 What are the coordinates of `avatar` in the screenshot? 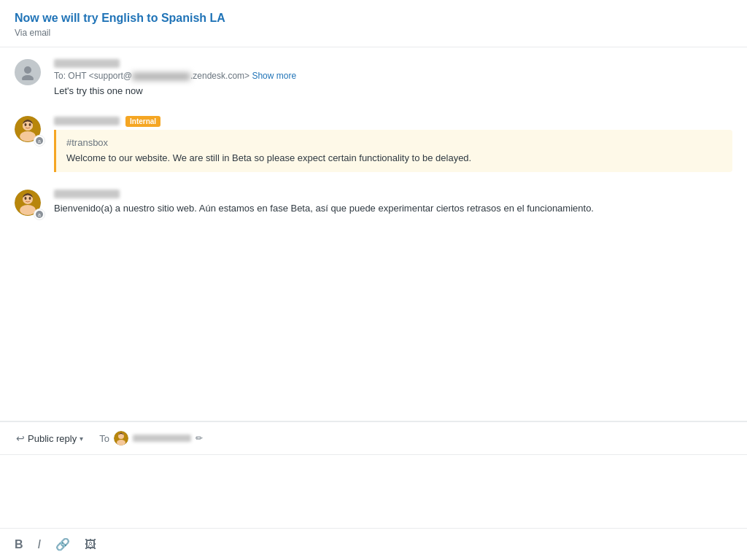 It's located at (28, 72).